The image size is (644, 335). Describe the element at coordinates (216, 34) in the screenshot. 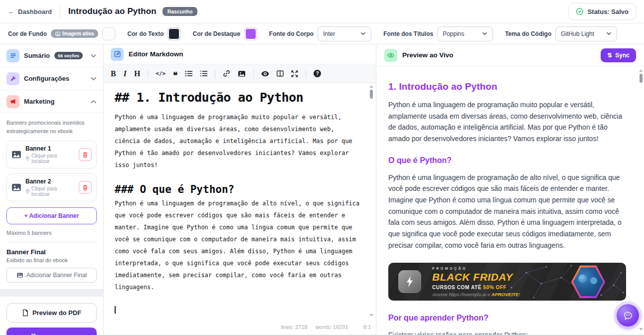

I see `accent-color-label: Cor de Destaque` at that location.